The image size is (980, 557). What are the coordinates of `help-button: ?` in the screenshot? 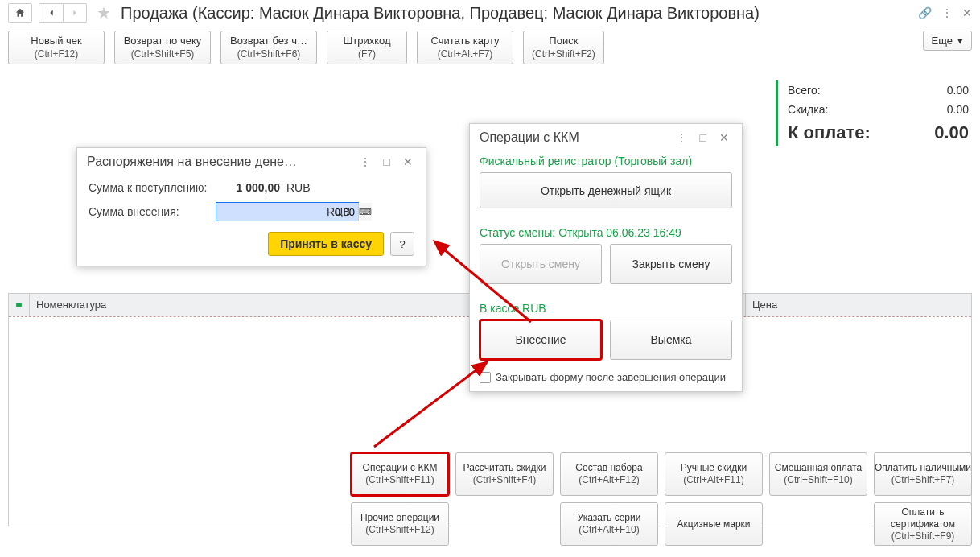 It's located at (402, 244).